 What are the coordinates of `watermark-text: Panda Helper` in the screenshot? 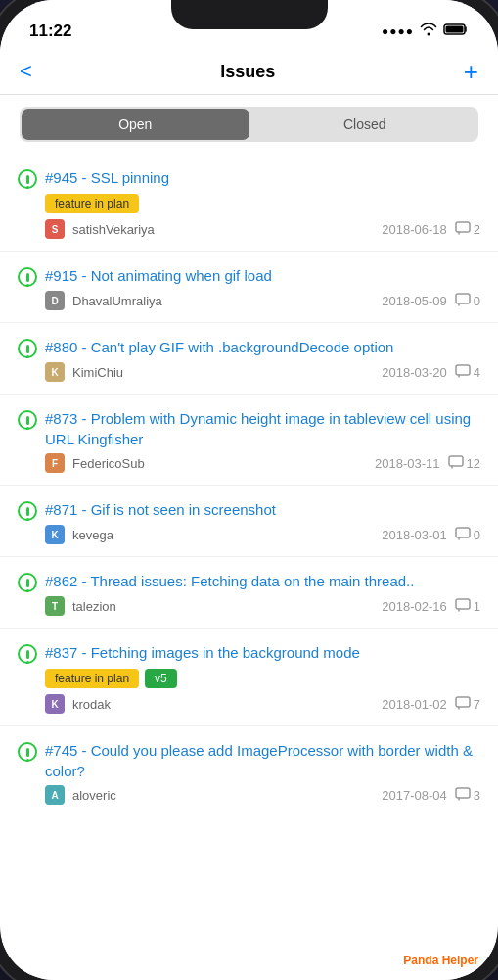 It's located at (440, 960).